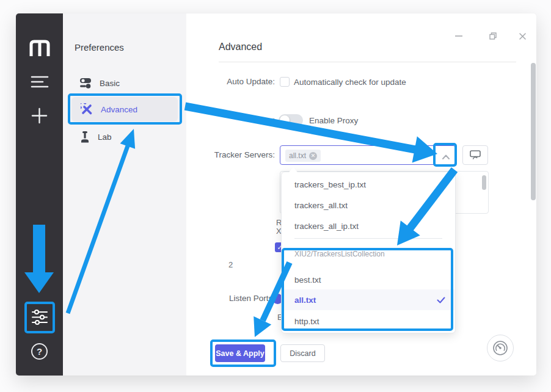 The width and height of the screenshot is (551, 392). What do you see at coordinates (303, 156) in the screenshot?
I see `selected-tag: all.txt ✕` at bounding box center [303, 156].